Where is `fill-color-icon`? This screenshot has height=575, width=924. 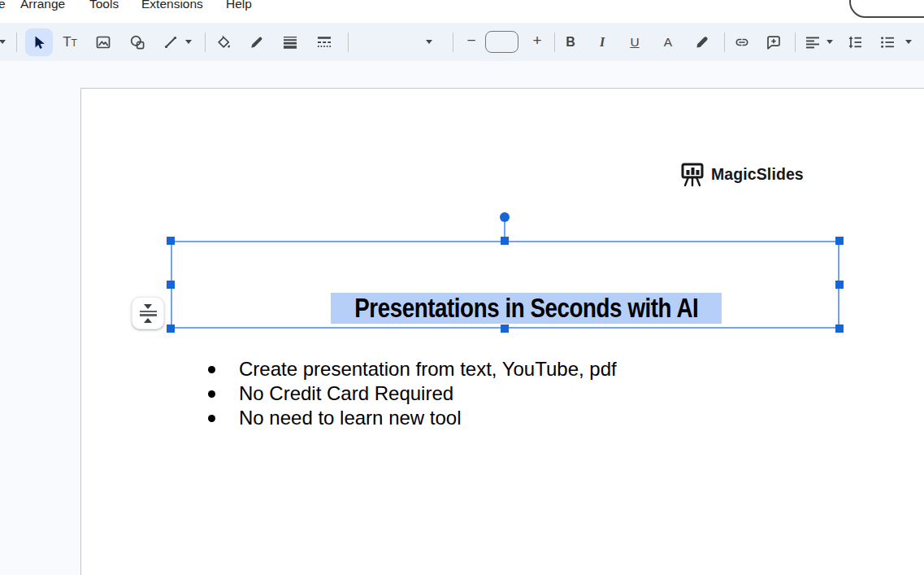 fill-color-icon is located at coordinates (223, 42).